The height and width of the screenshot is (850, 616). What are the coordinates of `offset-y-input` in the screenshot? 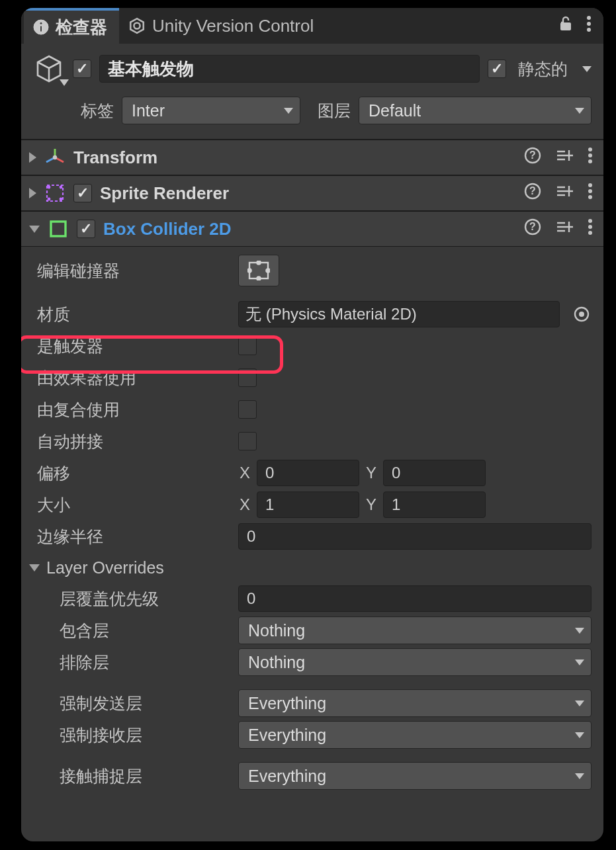 It's located at (434, 473).